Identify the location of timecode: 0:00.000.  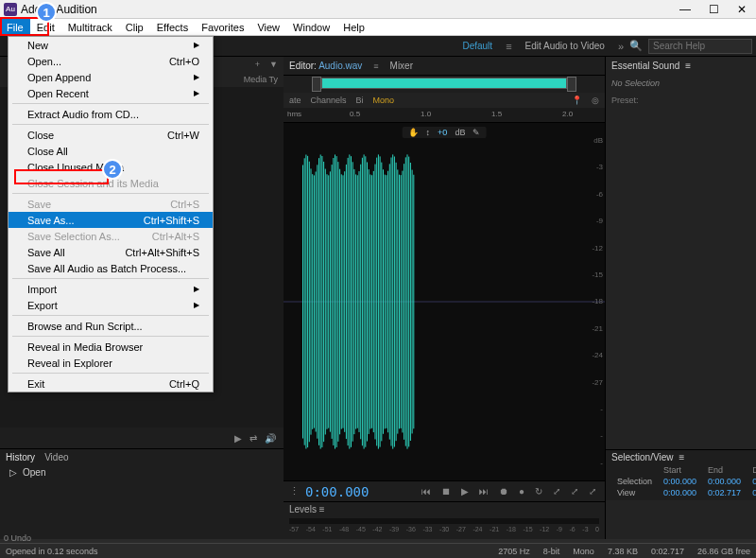
(336, 492).